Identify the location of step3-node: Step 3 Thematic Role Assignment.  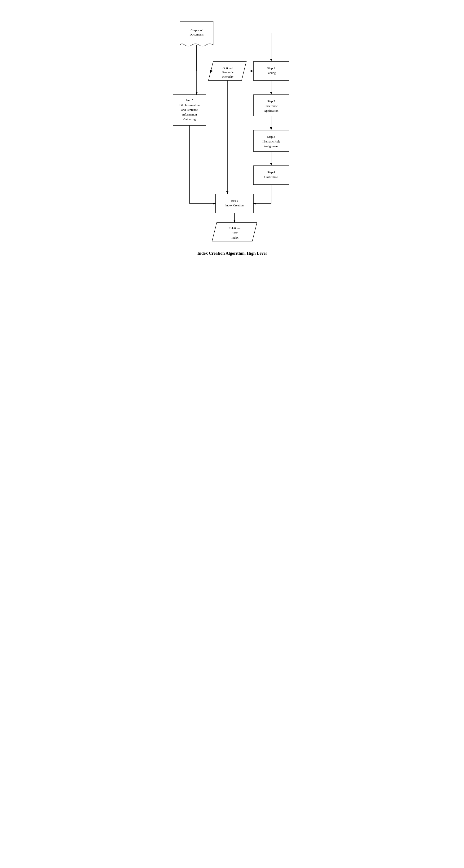
(271, 141).